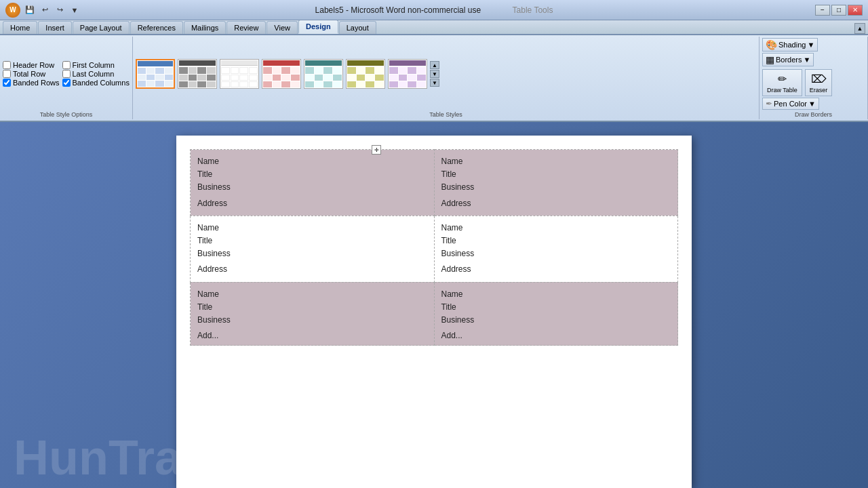  What do you see at coordinates (435, 65) in the screenshot?
I see `scroll-up-button: ▲` at bounding box center [435, 65].